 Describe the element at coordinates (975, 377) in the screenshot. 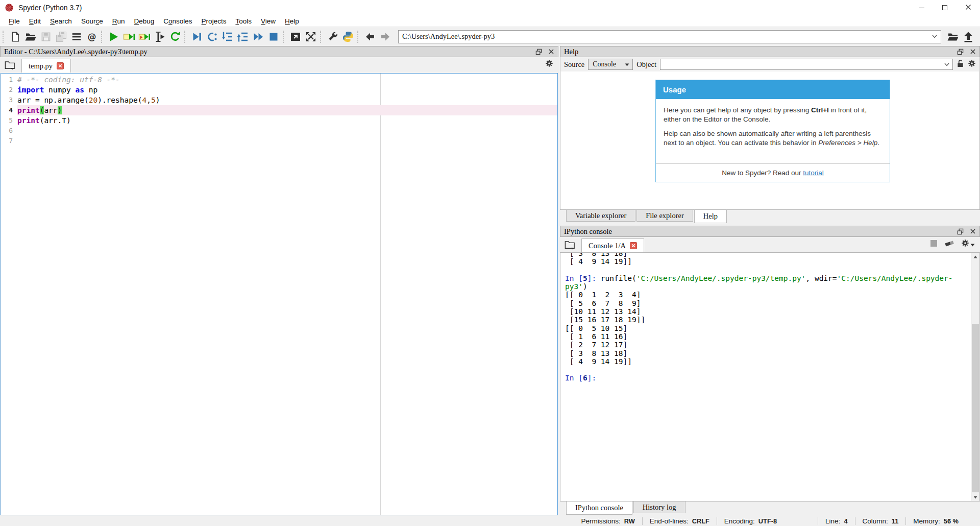

I see `console-scrollbar` at that location.